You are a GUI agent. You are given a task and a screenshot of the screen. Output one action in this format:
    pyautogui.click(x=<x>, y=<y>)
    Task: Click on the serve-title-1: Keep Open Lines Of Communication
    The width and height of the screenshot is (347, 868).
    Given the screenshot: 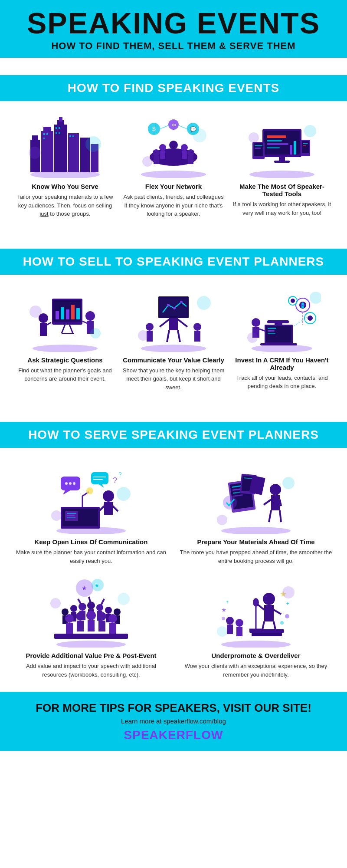 What is the action you would take?
    pyautogui.click(x=91, y=542)
    